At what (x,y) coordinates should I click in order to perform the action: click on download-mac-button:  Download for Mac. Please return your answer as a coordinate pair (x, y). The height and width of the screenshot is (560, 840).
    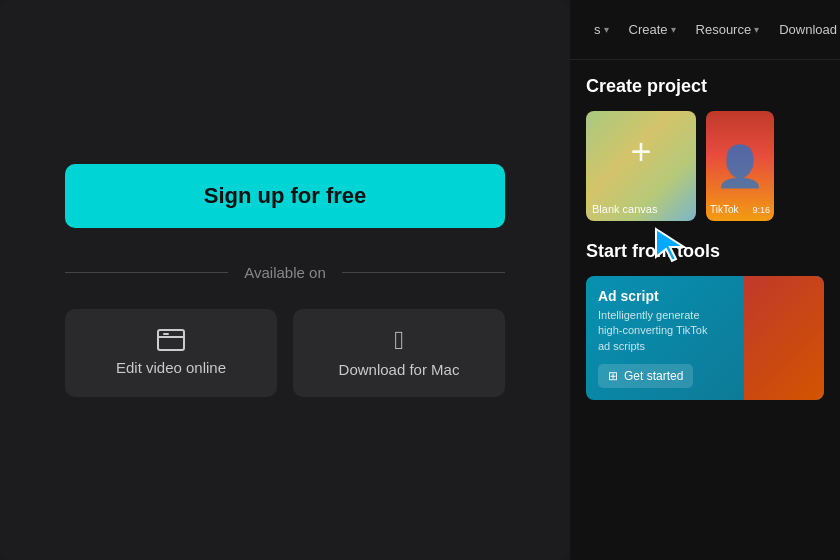
    Looking at the image, I should click on (399, 353).